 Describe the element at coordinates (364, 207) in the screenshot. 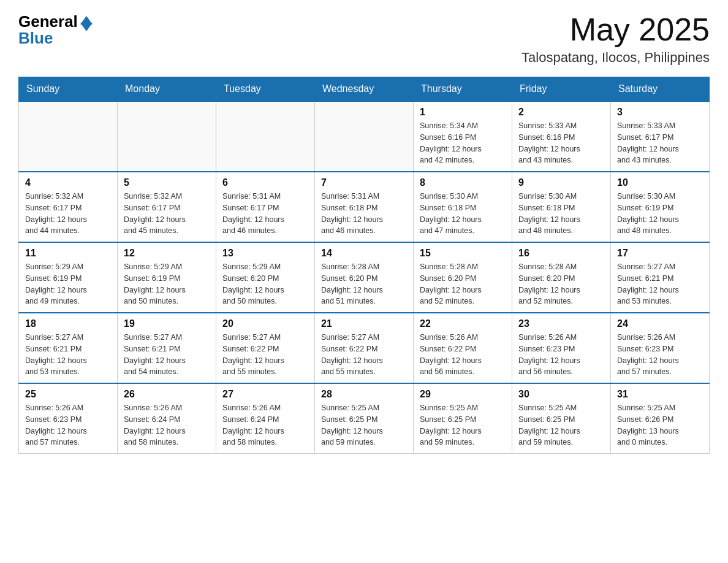

I see `week-row-2: 4Sunrise: 5:32 AM Sunset: 6:17 PM Daylig…` at that location.